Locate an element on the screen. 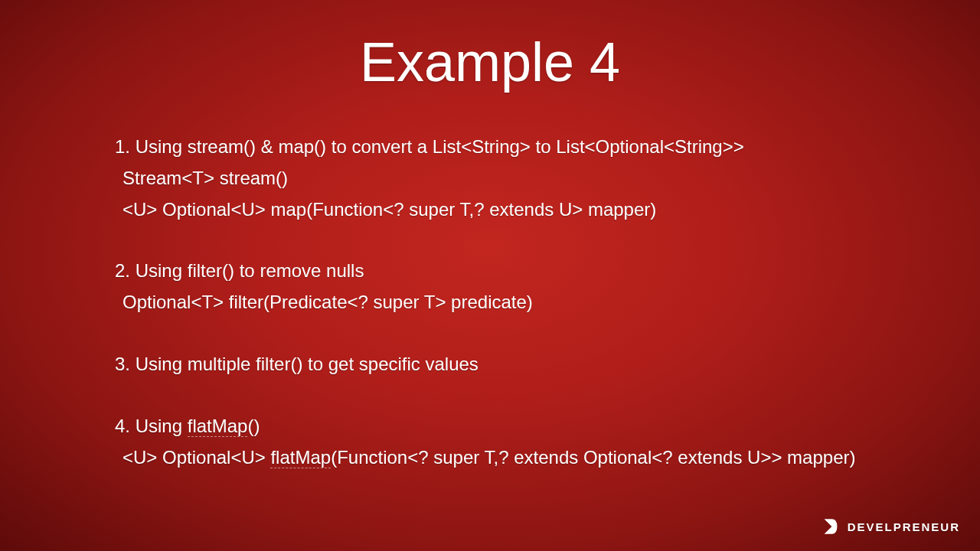  item-4-head-part-3: () is located at coordinates (253, 425).